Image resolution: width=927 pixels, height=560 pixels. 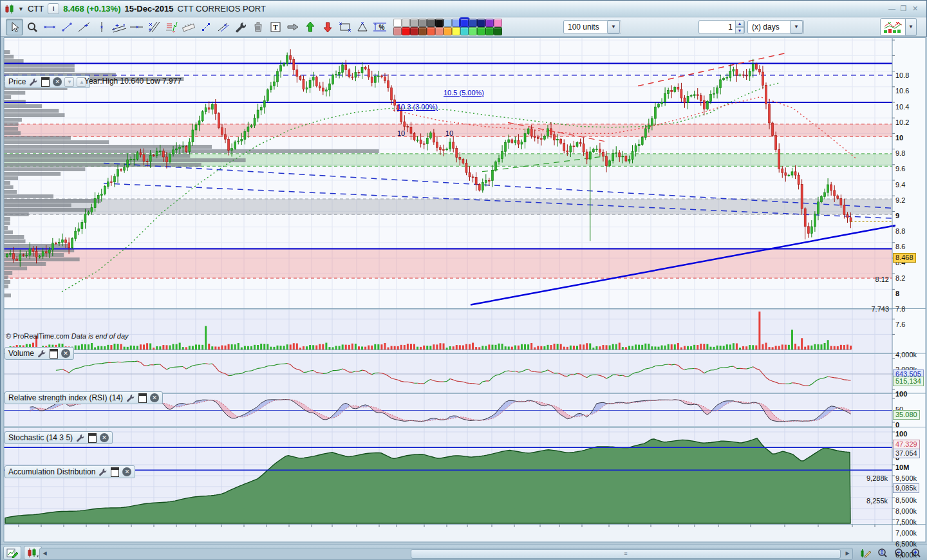 I want to click on spinner-up-icon: ▲, so click(x=740, y=23).